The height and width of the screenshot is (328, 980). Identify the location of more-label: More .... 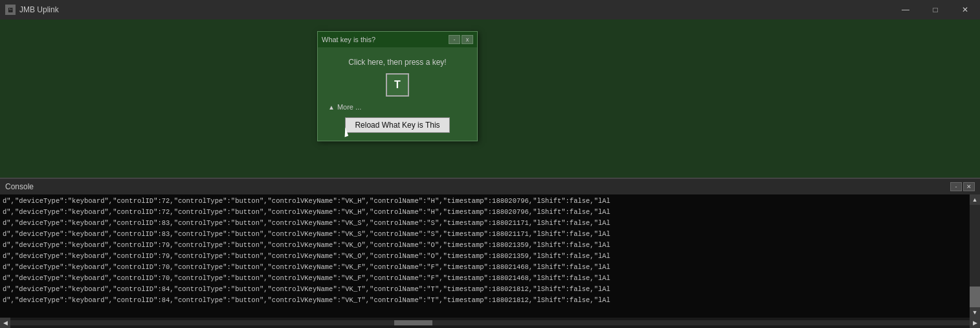
(350, 107).